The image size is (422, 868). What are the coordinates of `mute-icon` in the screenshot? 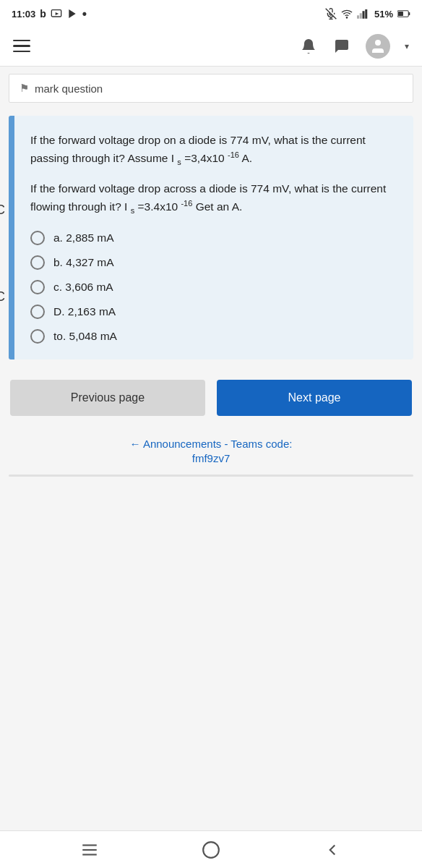 It's located at (331, 14).